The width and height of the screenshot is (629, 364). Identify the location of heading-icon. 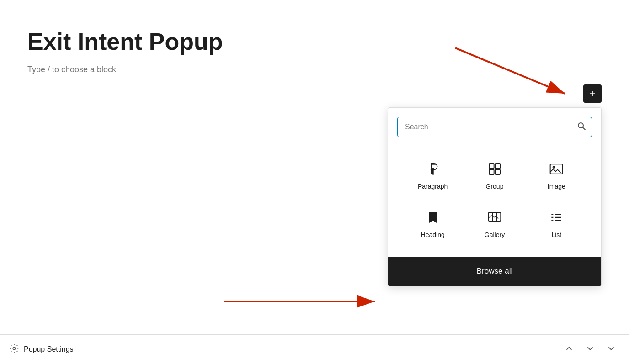
(433, 217).